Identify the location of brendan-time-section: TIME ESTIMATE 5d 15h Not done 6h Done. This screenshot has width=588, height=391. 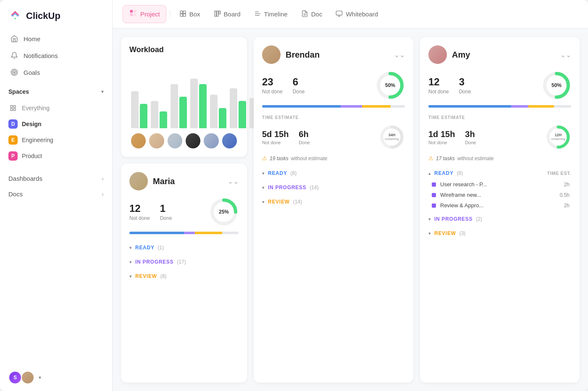
(333, 133).